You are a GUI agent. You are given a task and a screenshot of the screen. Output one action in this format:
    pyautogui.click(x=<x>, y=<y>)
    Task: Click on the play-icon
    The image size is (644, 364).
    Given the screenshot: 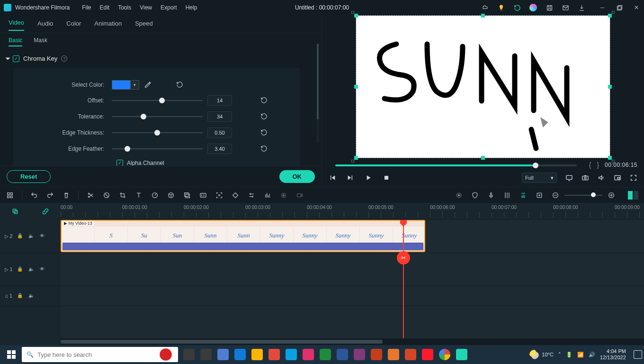 What is the action you would take?
    pyautogui.click(x=368, y=178)
    